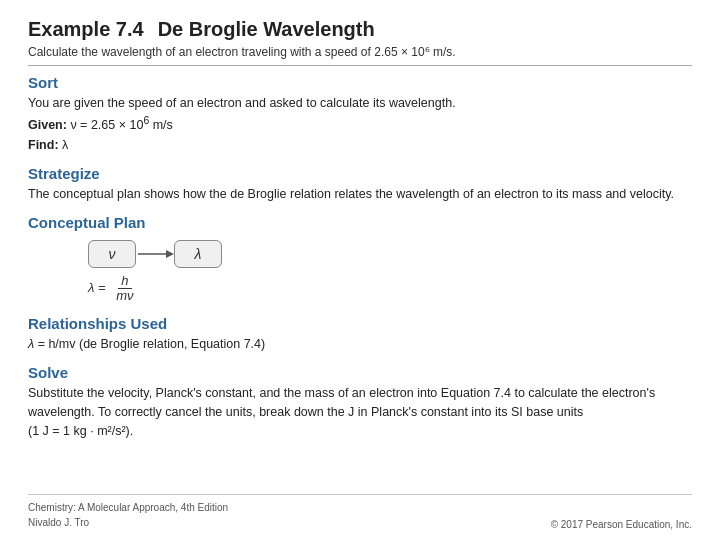 The image size is (720, 540). What do you see at coordinates (342, 393) in the screenshot?
I see `solve-line1: Substitute the velocity, Planck's consta…` at bounding box center [342, 393].